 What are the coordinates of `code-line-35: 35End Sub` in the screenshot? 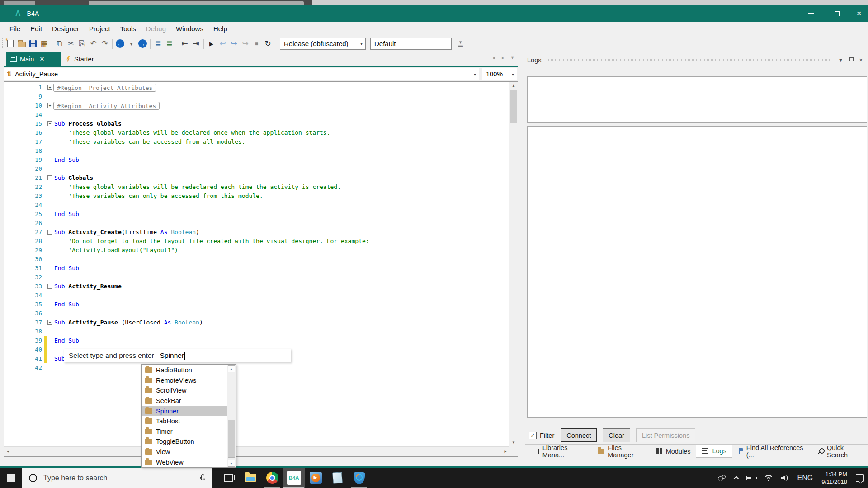 It's located at (256, 305).